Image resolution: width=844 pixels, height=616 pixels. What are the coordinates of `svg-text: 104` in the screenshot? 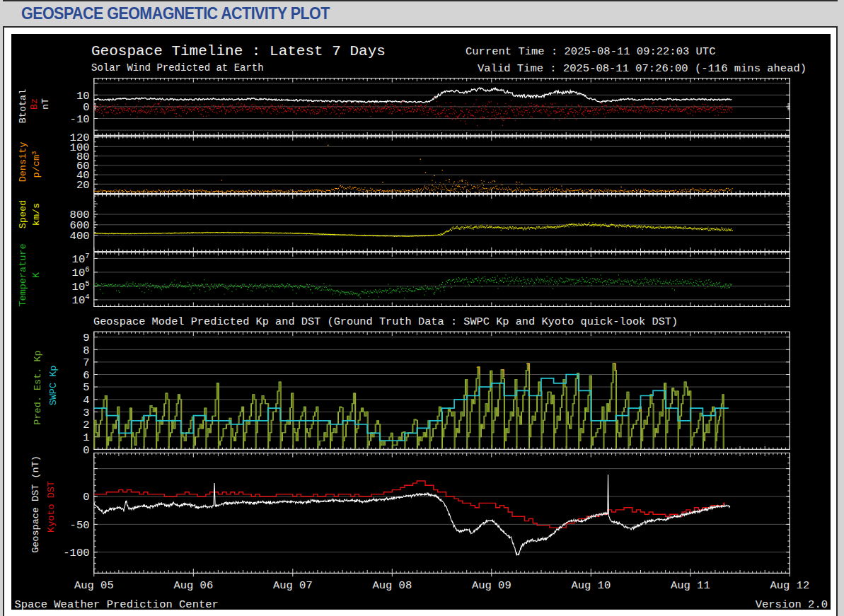 It's located at (81, 300).